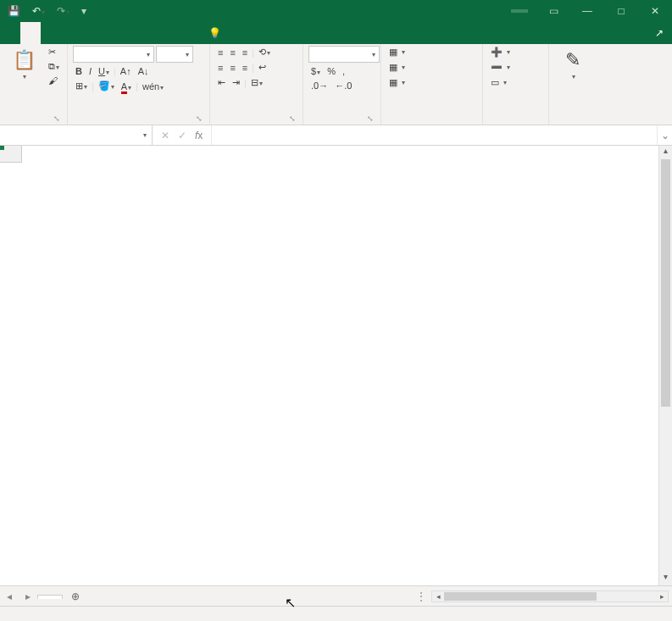 The image size is (672, 621). Describe the element at coordinates (153, 86) in the screenshot. I see `phonetic-button: wén▾` at that location.